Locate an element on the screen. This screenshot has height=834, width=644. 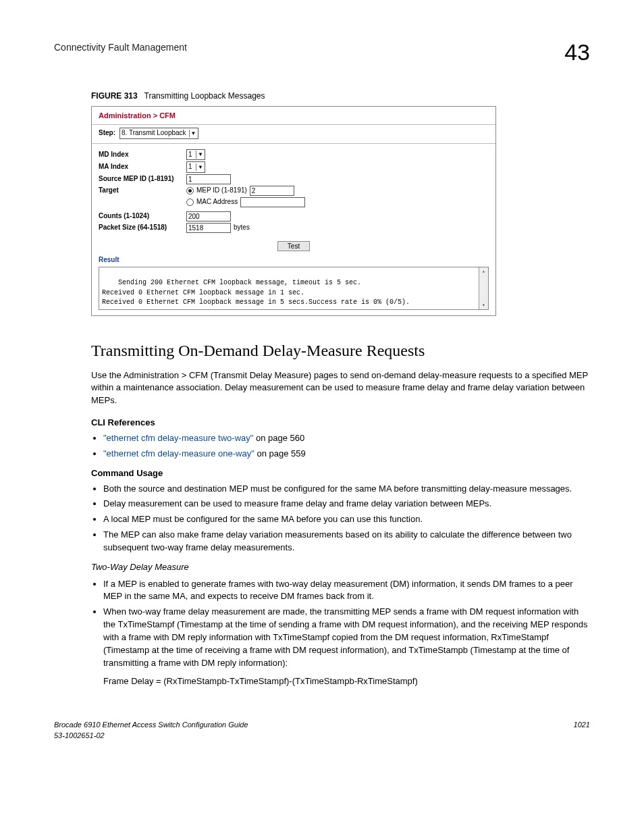
packet-size-input: 1518 is located at coordinates (209, 228).